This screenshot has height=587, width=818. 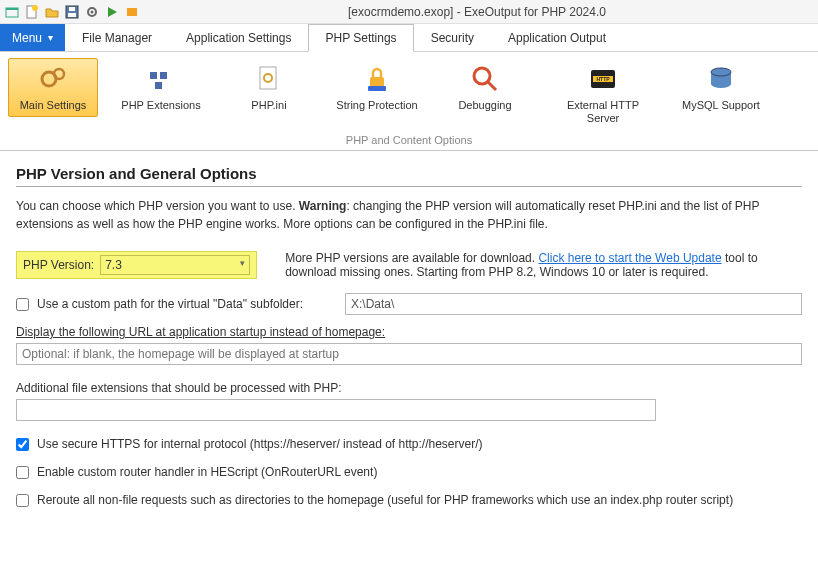 I want to click on build-icon, so click(x=132, y=12).